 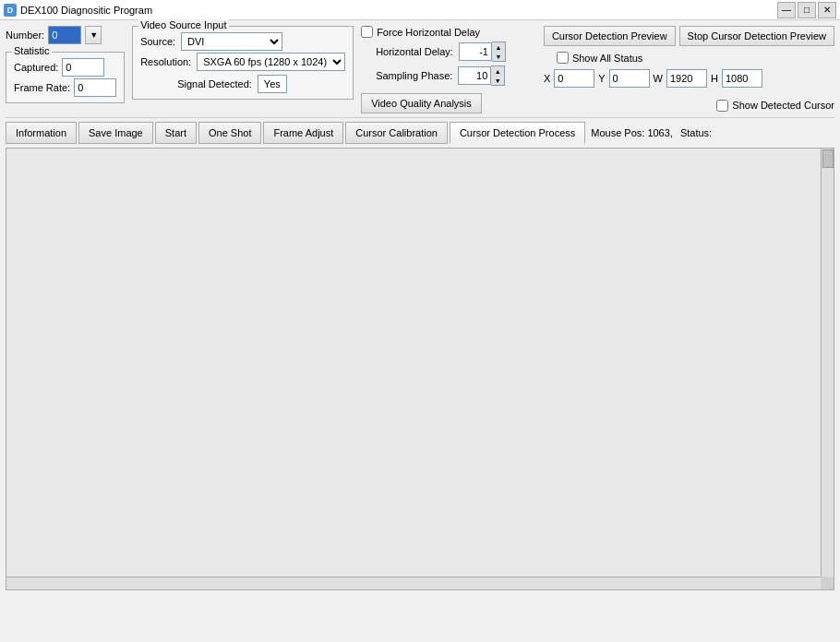 What do you see at coordinates (83, 67) in the screenshot?
I see `captured-input` at bounding box center [83, 67].